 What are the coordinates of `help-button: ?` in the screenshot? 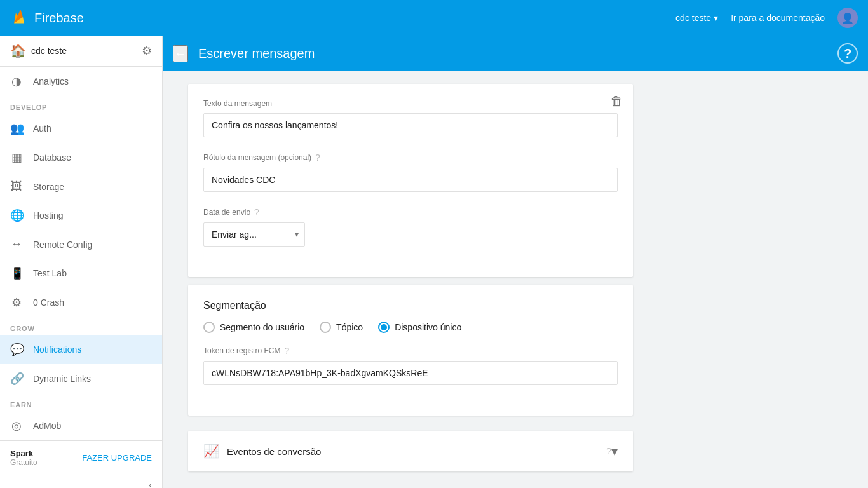 It's located at (848, 53).